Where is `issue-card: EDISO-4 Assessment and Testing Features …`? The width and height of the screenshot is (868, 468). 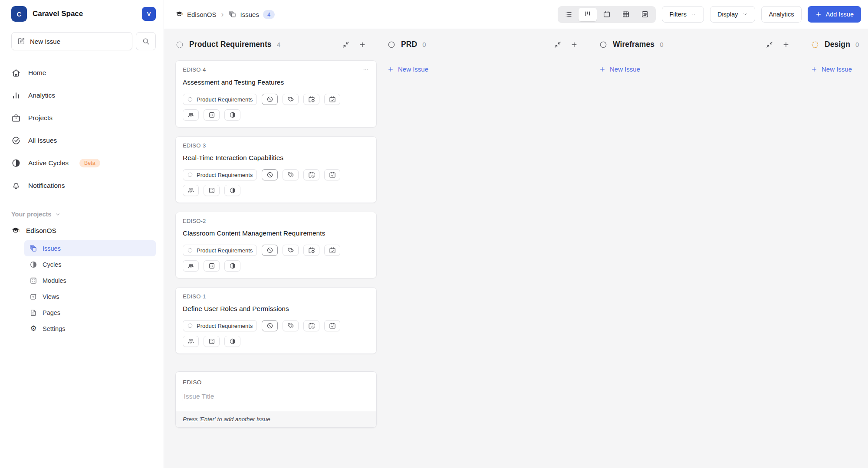
issue-card: EDISO-4 Assessment and Testing Features … is located at coordinates (276, 94).